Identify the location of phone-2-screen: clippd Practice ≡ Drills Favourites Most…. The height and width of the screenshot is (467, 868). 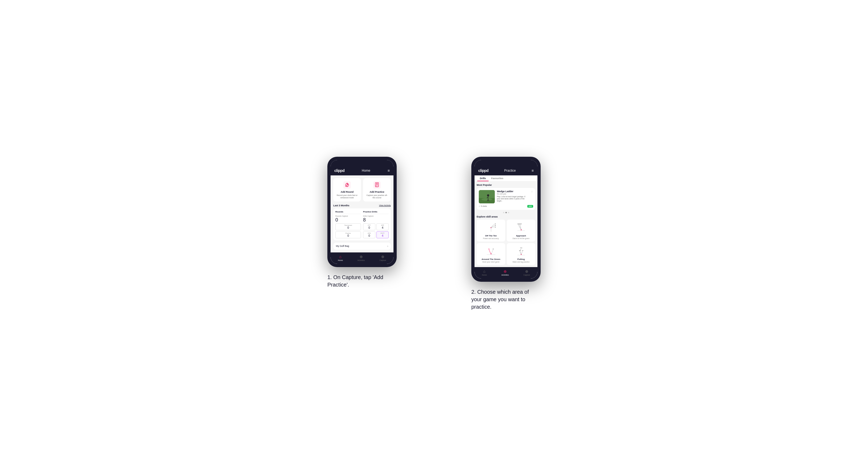
(506, 219).